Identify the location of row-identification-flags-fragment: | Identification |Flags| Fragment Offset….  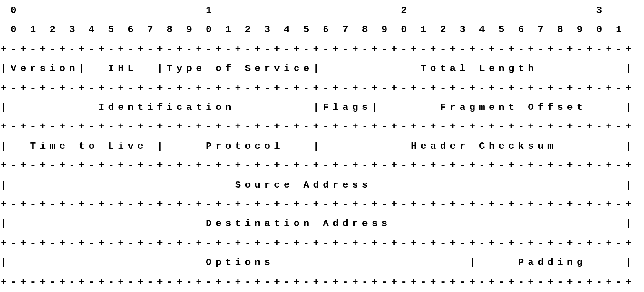
(318, 108).